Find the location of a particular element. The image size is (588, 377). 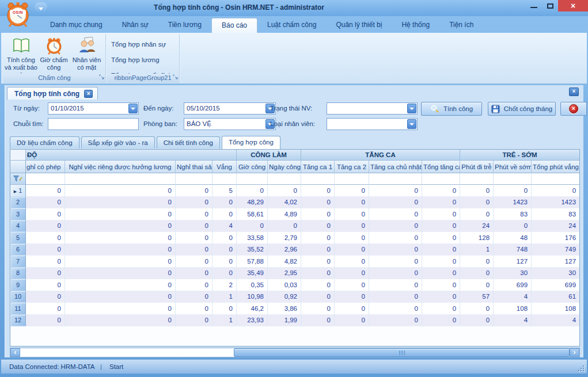

cell-r2-c3: 0 is located at coordinates (225, 203).